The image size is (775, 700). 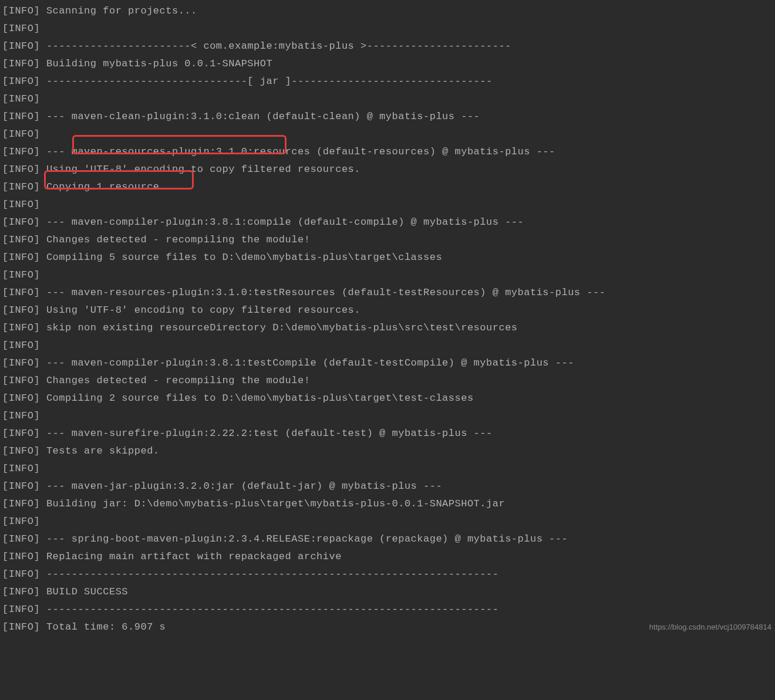 I want to click on log-line: [INFO] Building jar: D:\demo\mybatis-plu…, so click(x=388, y=504).